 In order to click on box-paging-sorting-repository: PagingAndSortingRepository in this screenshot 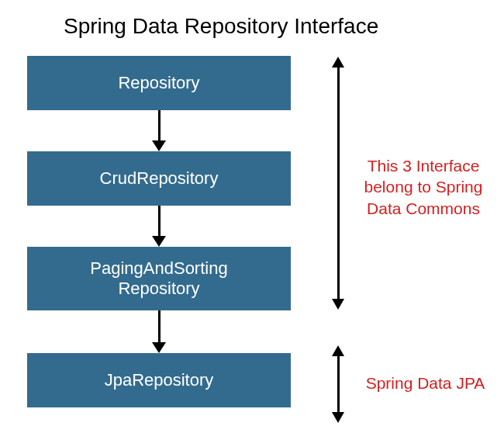, I will do `click(159, 279)`.